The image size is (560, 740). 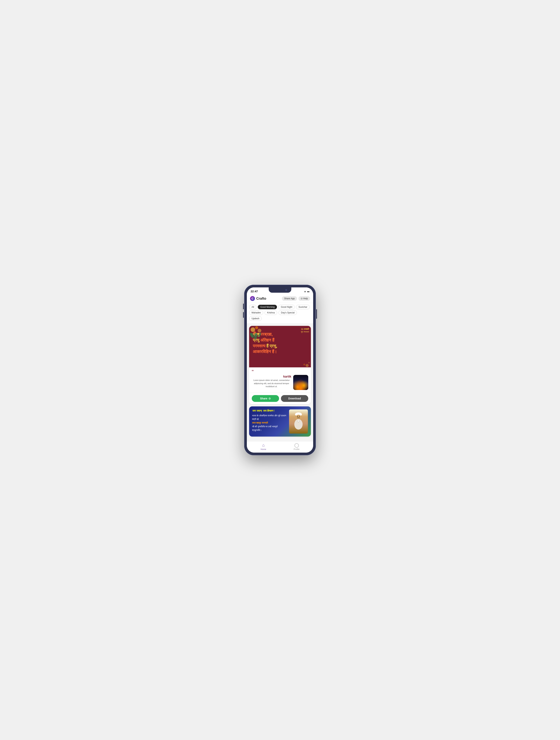 What do you see at coordinates (271, 377) in the screenshot?
I see `card-username: kartik` at bounding box center [271, 377].